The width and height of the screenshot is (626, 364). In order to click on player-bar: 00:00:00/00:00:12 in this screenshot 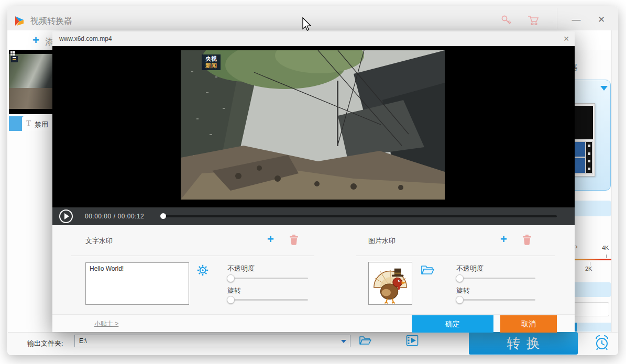, I will do `click(313, 216)`.